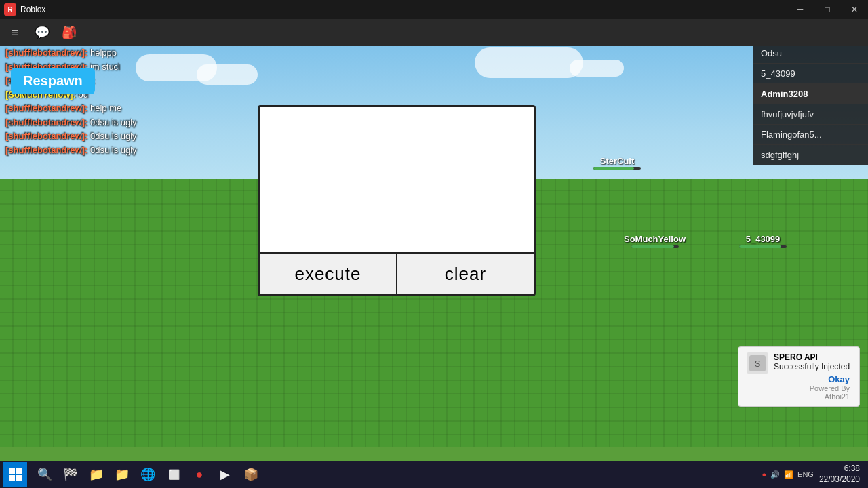  What do you see at coordinates (53, 81) in the screenshot?
I see `respawn-button: Respawn` at bounding box center [53, 81].